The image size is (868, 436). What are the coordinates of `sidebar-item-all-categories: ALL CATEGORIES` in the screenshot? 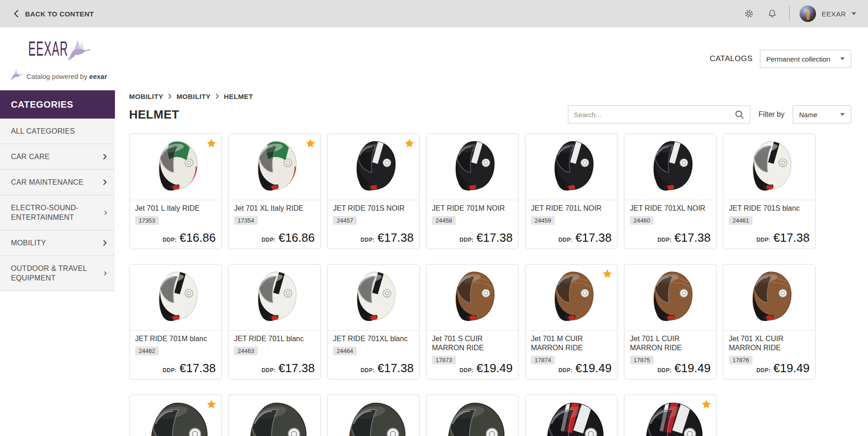 It's located at (57, 131).